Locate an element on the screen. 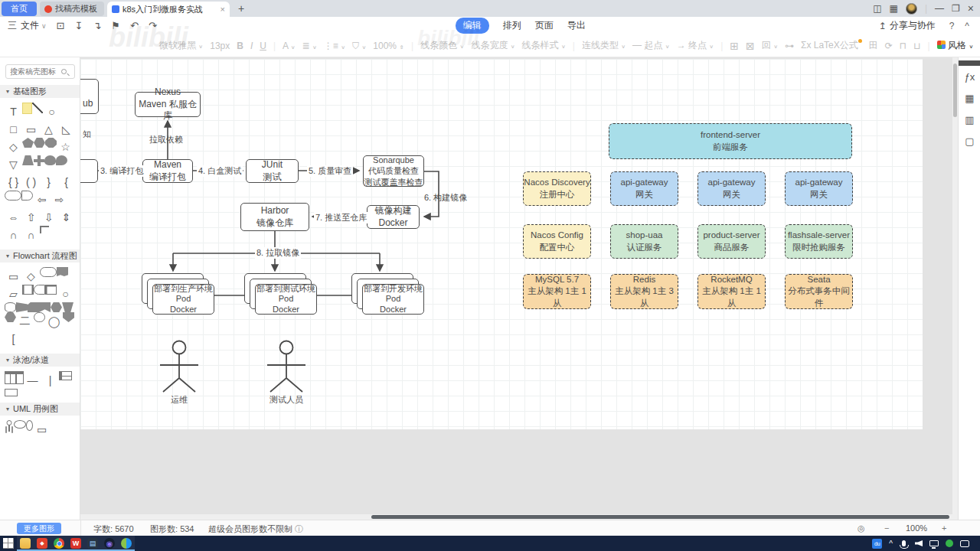 This screenshot has width=980, height=551. unlock-button: ⊔ is located at coordinates (917, 46).